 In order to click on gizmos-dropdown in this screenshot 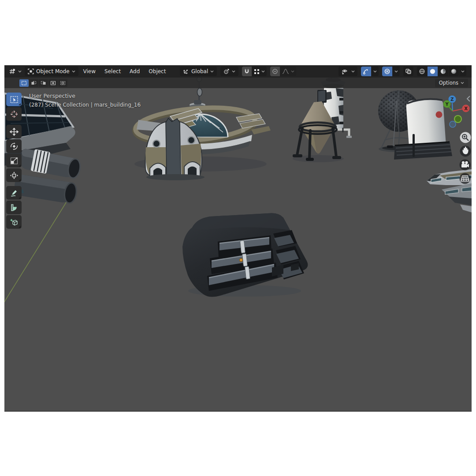, I will do `click(375, 71)`.